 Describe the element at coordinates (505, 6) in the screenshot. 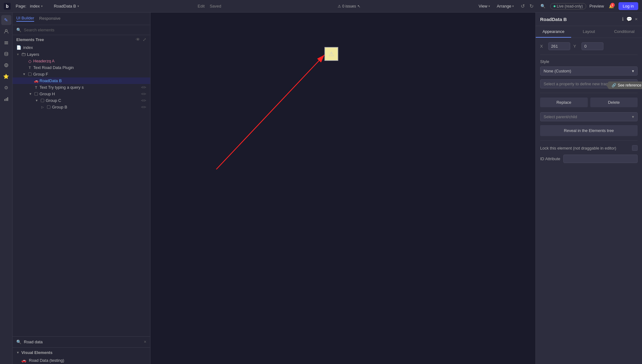

I see `arrange-button: Arrange ▾` at that location.